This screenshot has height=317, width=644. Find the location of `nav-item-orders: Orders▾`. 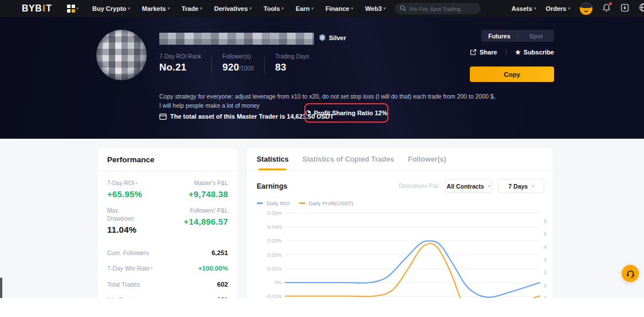

nav-item-orders: Orders▾ is located at coordinates (558, 9).